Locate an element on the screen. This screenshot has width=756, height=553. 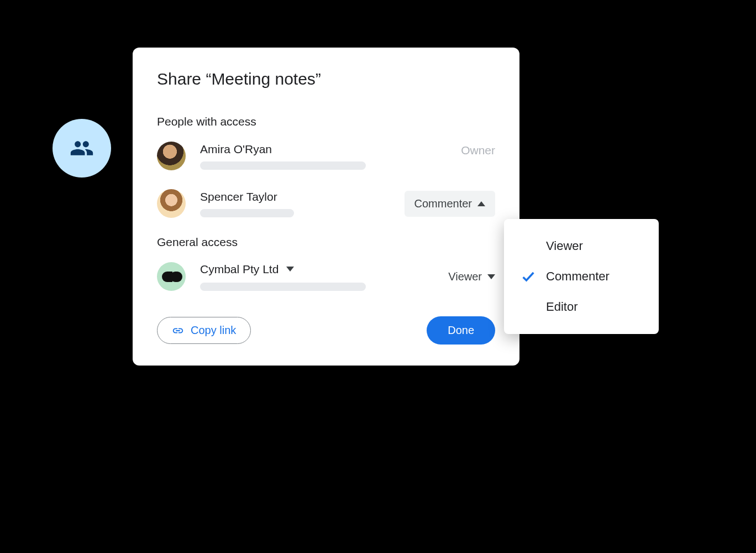
dialog-title: Share “Meeting notes” is located at coordinates (326, 79).